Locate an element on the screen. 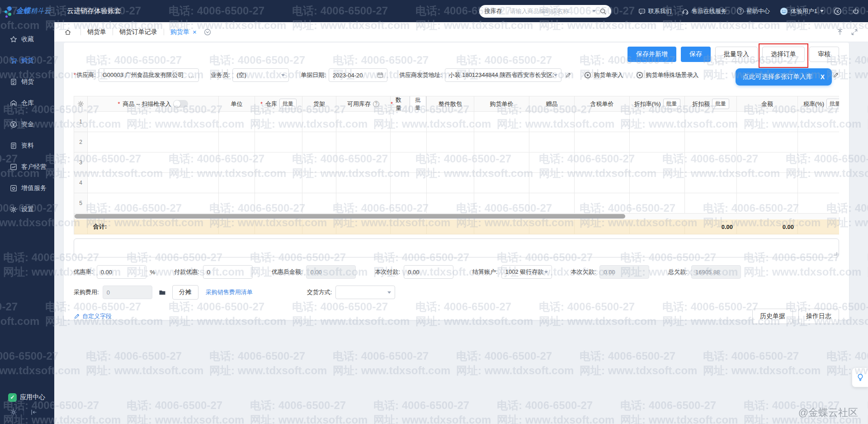 This screenshot has width=868, height=424. back-button is located at coordinates (838, 11).